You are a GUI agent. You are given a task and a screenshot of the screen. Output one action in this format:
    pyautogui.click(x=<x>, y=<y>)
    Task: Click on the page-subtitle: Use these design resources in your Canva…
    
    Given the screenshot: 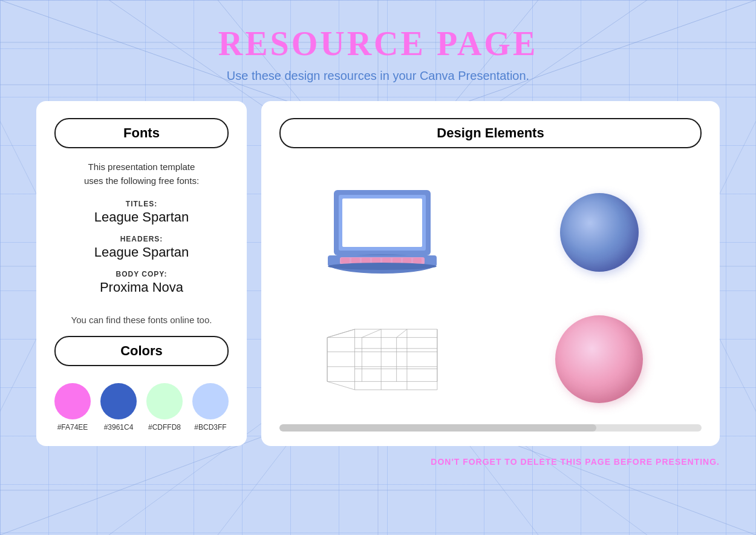 What is the action you would take?
    pyautogui.click(x=378, y=76)
    